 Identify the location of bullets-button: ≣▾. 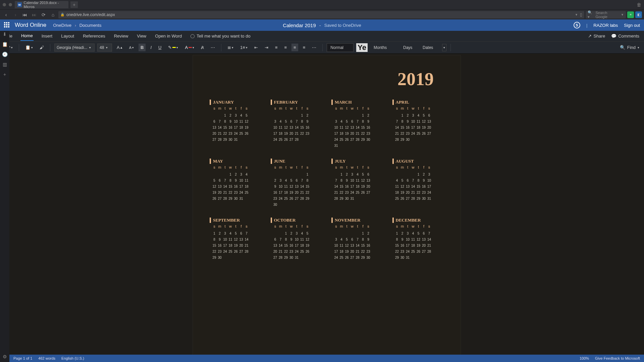
(230, 48).